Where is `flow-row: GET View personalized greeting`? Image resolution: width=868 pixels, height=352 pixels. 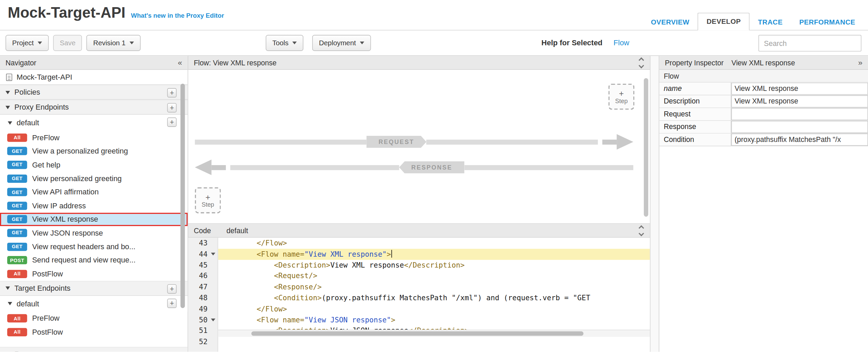 flow-row: GET View personalized greeting is located at coordinates (94, 178).